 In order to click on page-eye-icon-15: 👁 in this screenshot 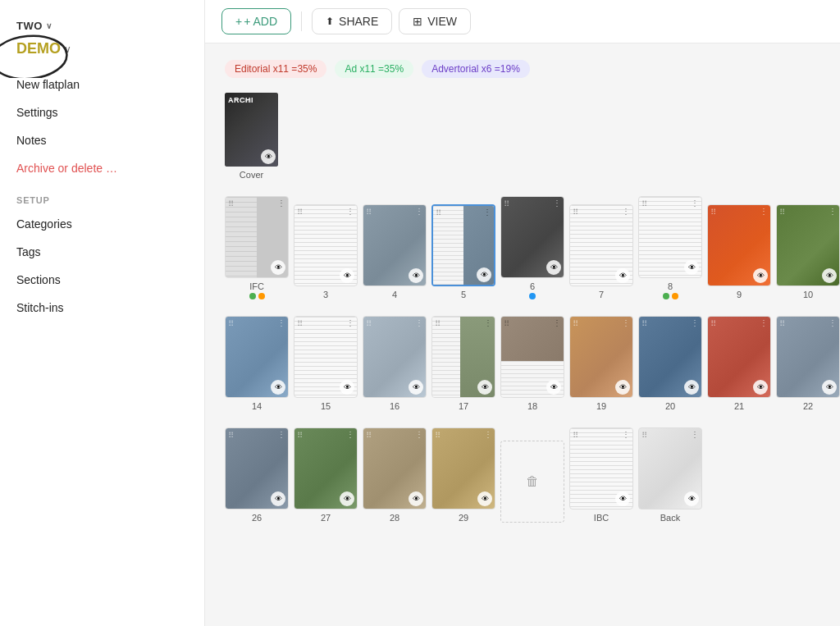, I will do `click(347, 387)`.